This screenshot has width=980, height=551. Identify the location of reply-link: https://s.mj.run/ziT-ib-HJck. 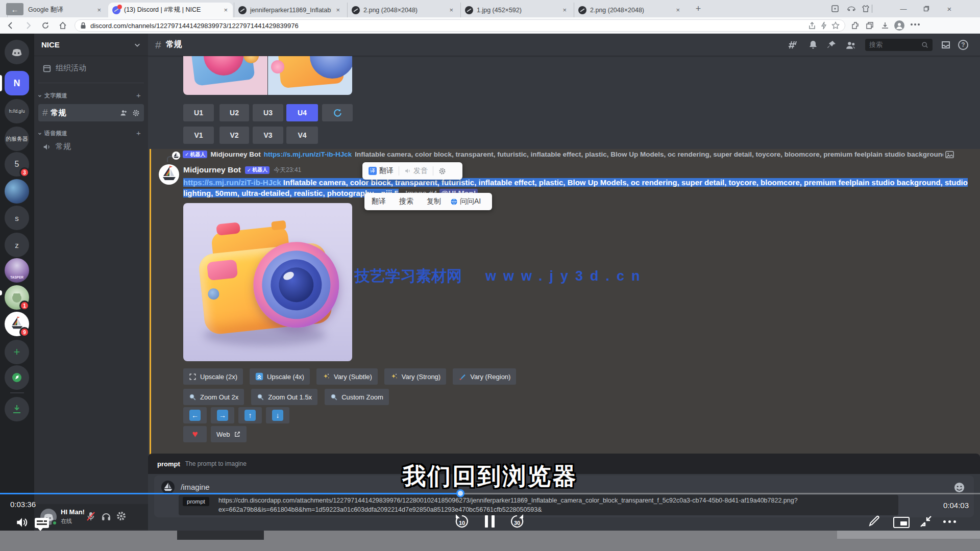
(308, 154).